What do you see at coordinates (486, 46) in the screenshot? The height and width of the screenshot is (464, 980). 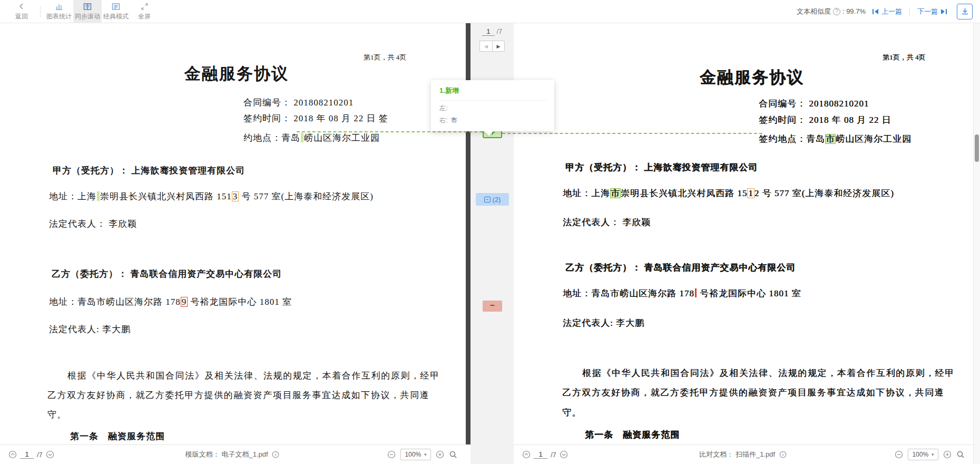 I see `gutter-prev-button: ◀` at bounding box center [486, 46].